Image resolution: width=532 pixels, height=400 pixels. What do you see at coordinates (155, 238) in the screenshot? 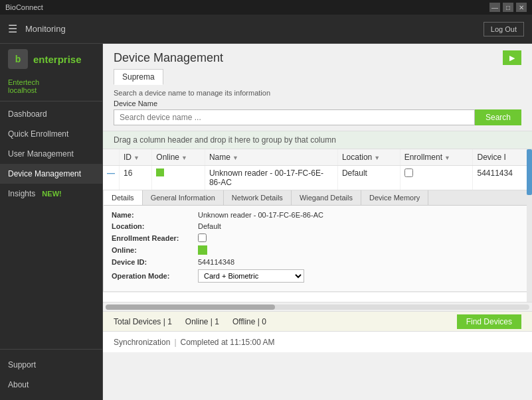
I see `detail-enrollment-label: Enrollment Reader:` at bounding box center [155, 238].